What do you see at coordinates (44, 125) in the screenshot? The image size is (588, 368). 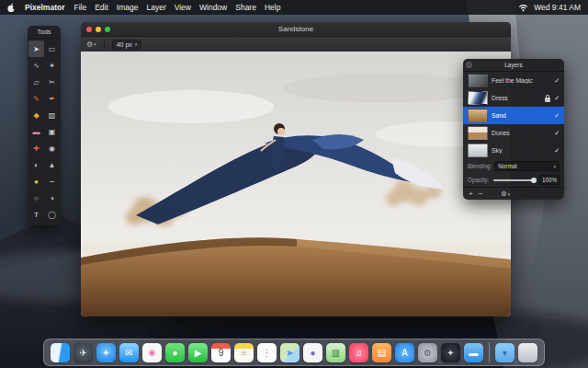 I see `tools-panel: Tools ➤▭∿✦▱✂✎✒◆▧▬▣✚◉◐▲●∽○◑T◯` at bounding box center [44, 125].